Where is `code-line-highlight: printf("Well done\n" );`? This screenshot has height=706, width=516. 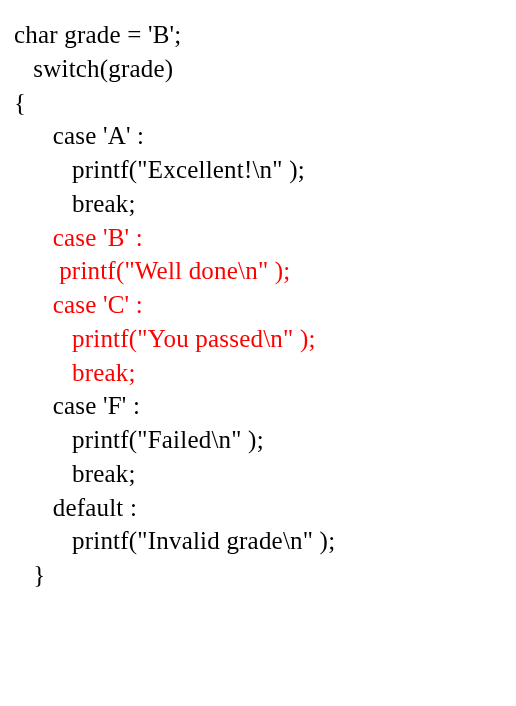
code-line-highlight: printf("Well done\n" ); is located at coordinates (152, 270).